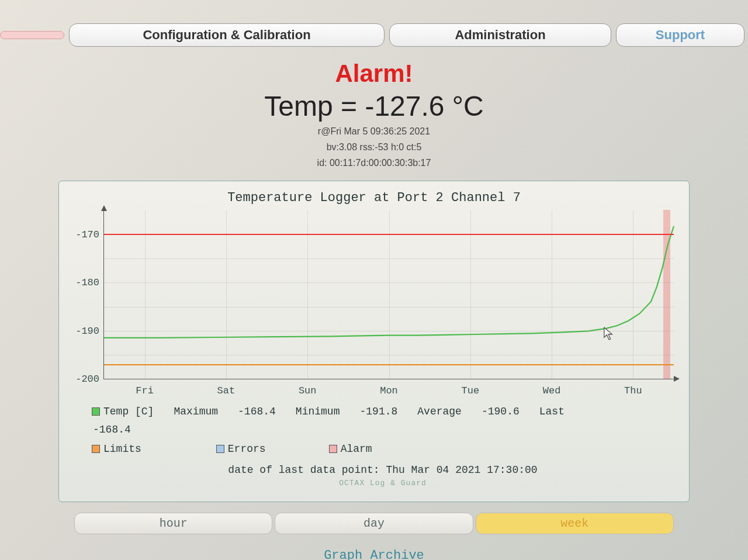 Image resolution: width=748 pixels, height=560 pixels. I want to click on range-week: week, so click(575, 524).